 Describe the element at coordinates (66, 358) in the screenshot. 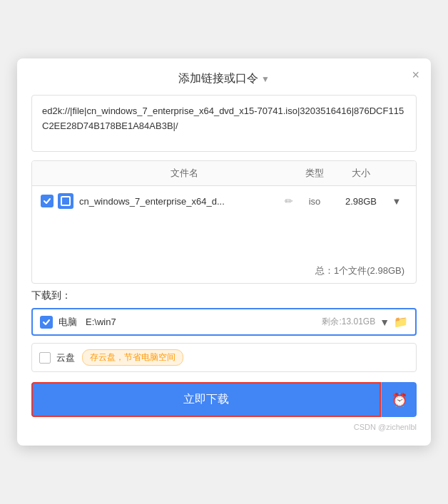

I see `cloud-dest-label: 云盘` at that location.